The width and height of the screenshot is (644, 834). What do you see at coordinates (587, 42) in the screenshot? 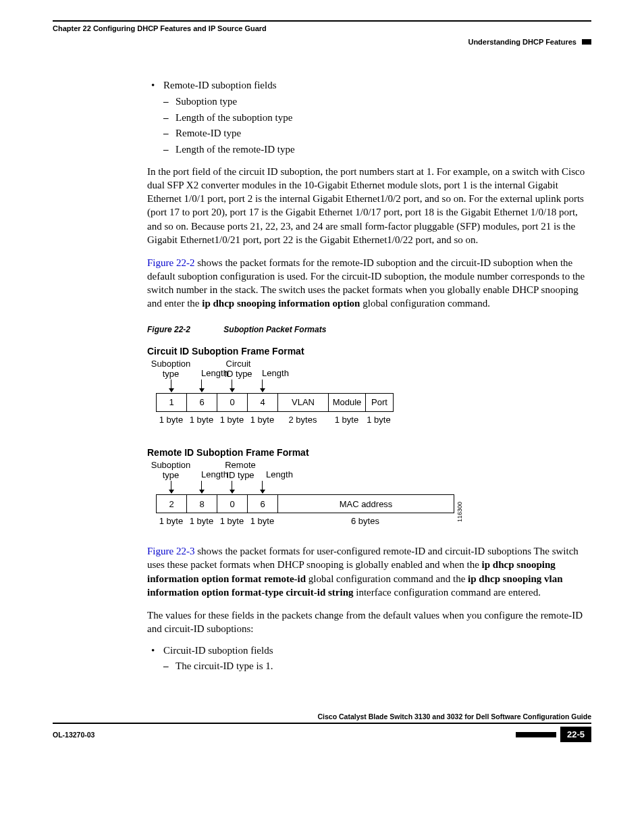
I see `header-decor-icon` at bounding box center [587, 42].